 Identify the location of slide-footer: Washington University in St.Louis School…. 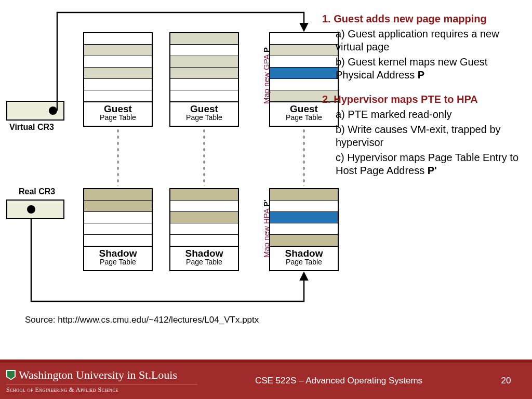
(266, 379).